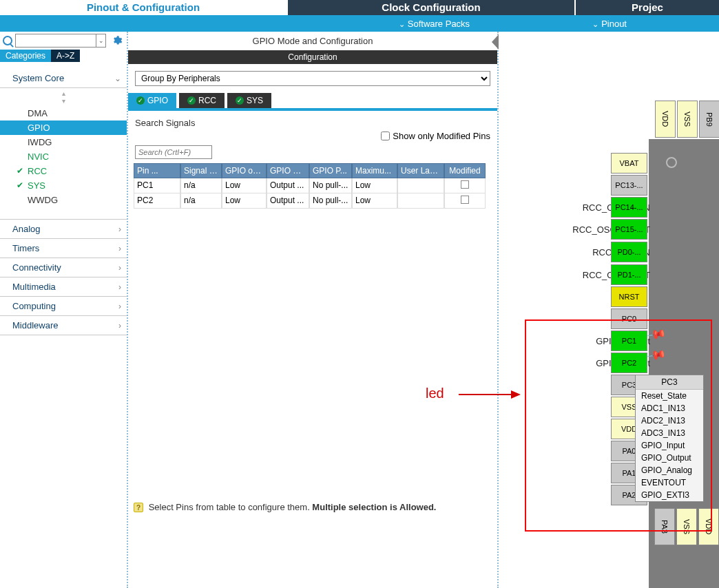 The image size is (719, 588). What do you see at coordinates (375, 171) in the screenshot?
I see `col-max: Maximu...` at bounding box center [375, 171].